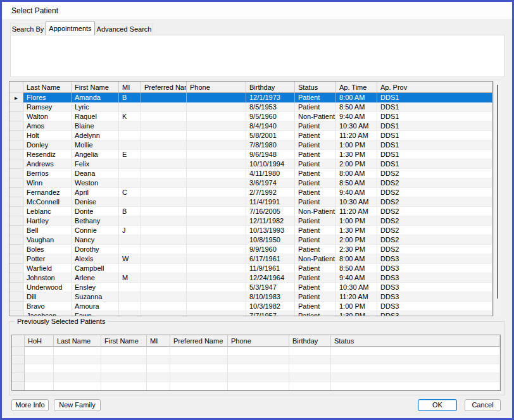  I want to click on table-row: BolesDorothy9/9/1960Patient2:30 PMDDS2, so click(251, 249).